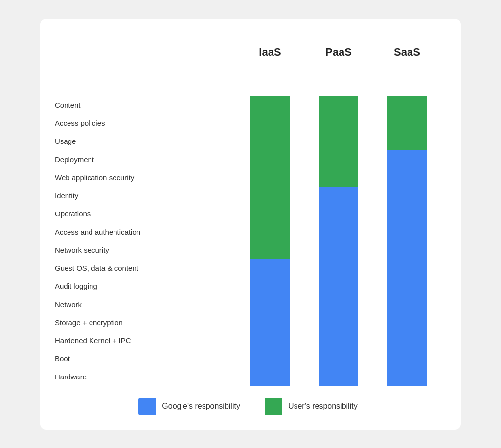  Describe the element at coordinates (118, 105) in the screenshot. I see `label-item-0: Content` at that location.